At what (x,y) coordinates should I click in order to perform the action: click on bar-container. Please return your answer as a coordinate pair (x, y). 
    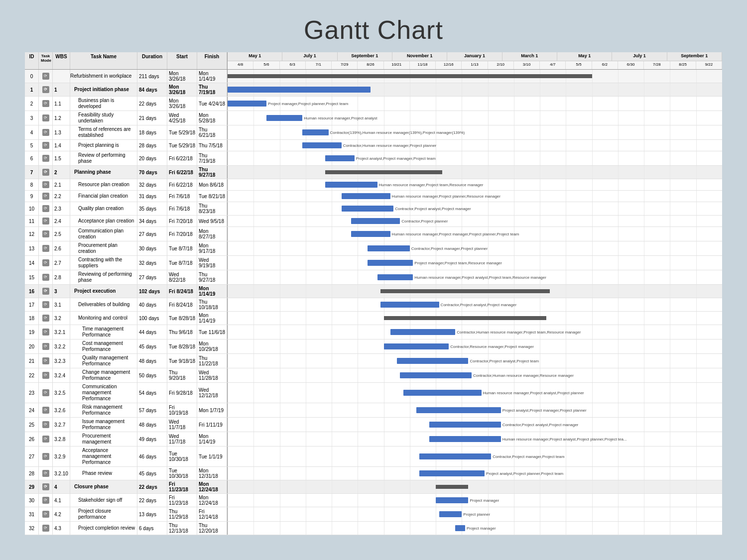
    Looking at the image, I should click on (475, 318).